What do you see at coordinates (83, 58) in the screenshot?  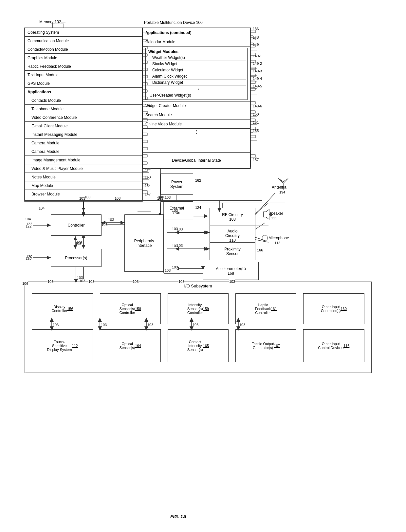 I see `memory-item-graphics: Graphics Module` at bounding box center [83, 58].